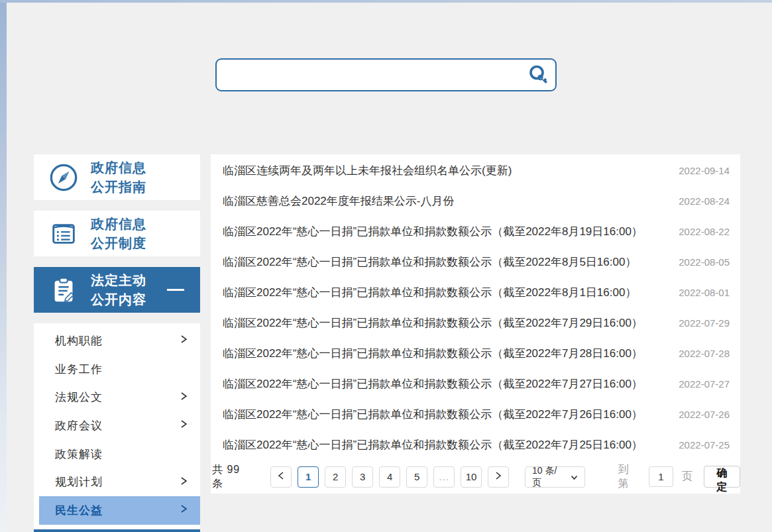 This screenshot has height=532, width=772. Describe the element at coordinates (117, 425) in the screenshot. I see `sidebar-item-gov-meetings: 政府会议` at that location.